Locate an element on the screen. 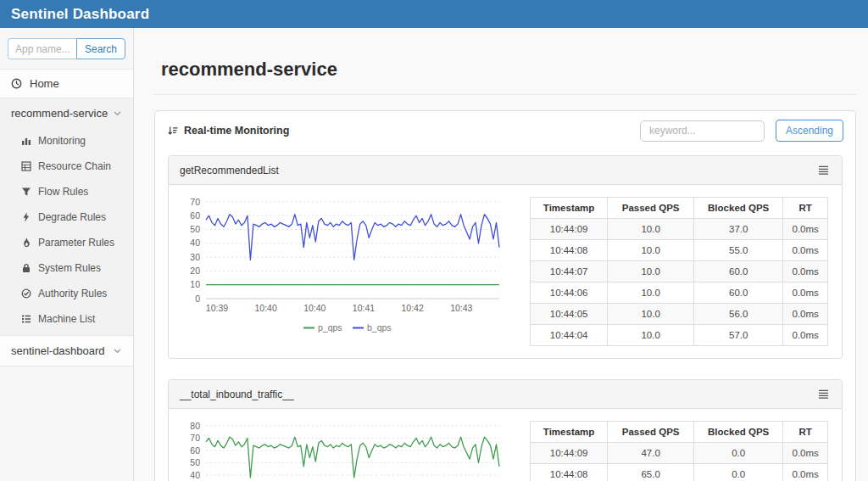  sidebar-item-home: Home is located at coordinates (66, 83).